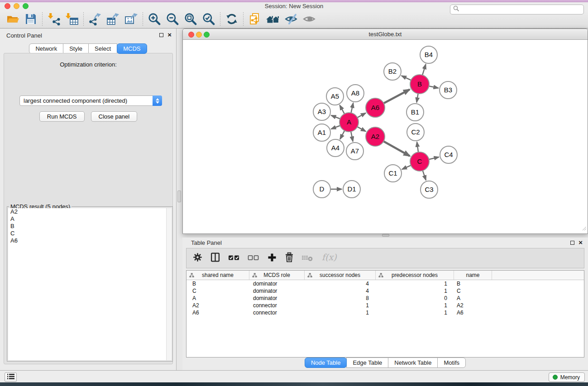 The image size is (588, 386). Describe the element at coordinates (161, 35) in the screenshot. I see `float-panel-icon` at that location.